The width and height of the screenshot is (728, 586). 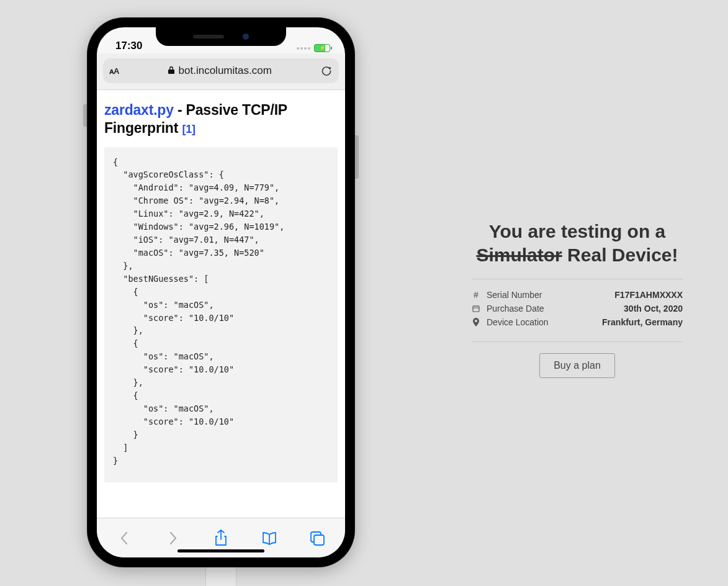 What do you see at coordinates (476, 322) in the screenshot?
I see `location-pin-icon` at bounding box center [476, 322].